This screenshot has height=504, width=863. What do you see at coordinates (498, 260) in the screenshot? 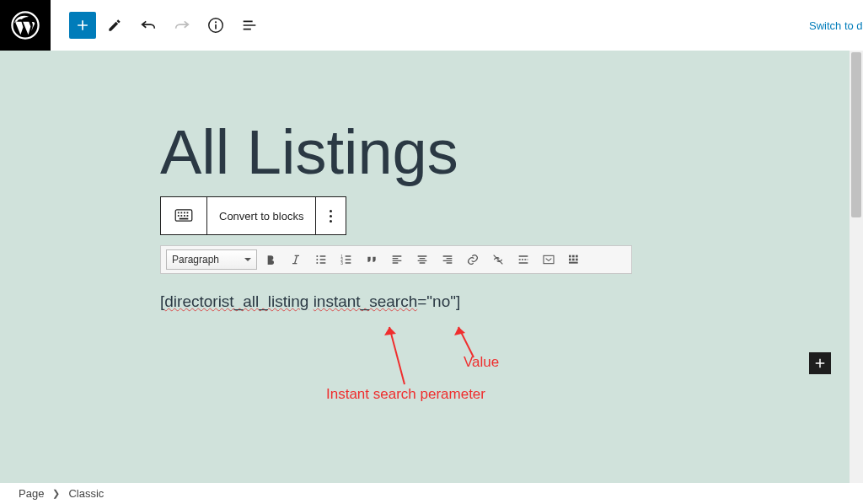
I see `unlink-icon` at bounding box center [498, 260].